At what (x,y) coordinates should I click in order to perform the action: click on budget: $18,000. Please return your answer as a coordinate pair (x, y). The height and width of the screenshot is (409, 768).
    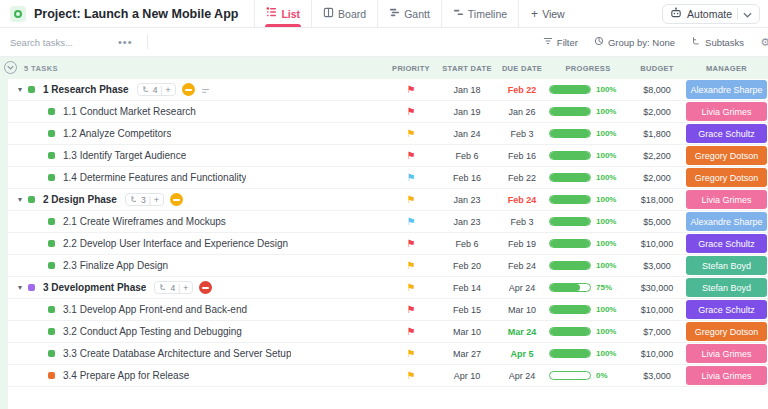
    Looking at the image, I should click on (657, 200).